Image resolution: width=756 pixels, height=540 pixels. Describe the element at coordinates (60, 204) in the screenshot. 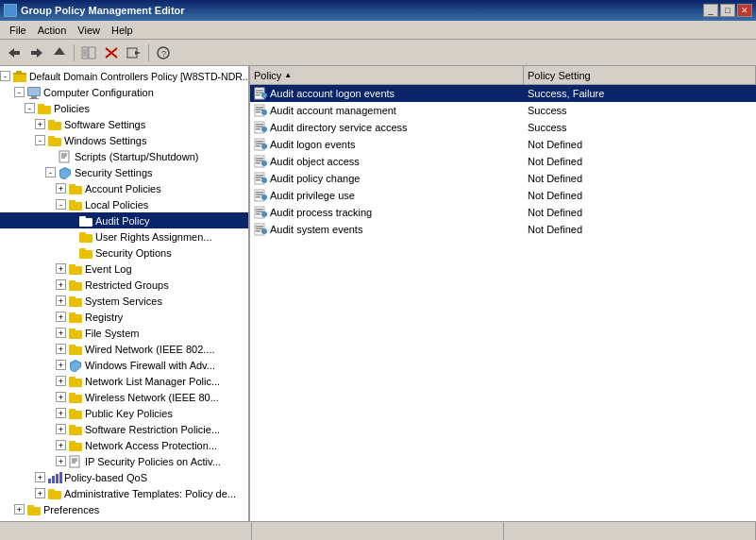

I see `local-policies-toggle: -` at that location.